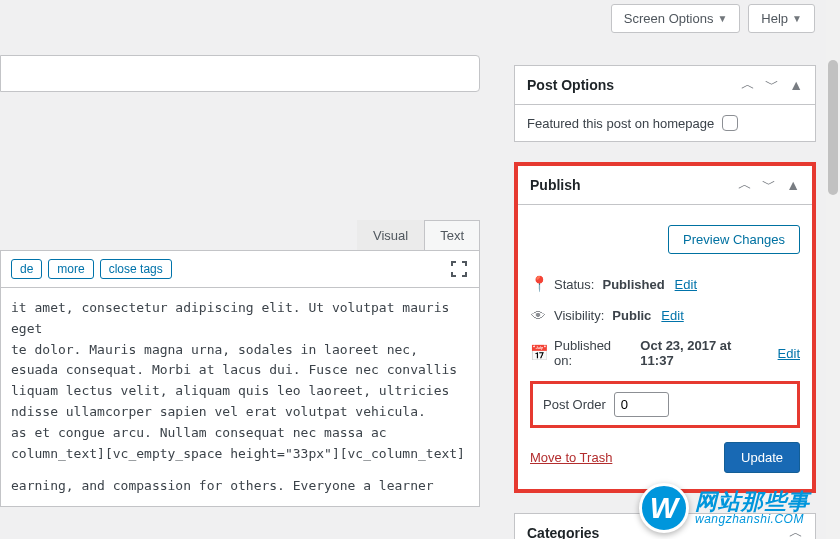 This screenshot has height=539, width=840. Describe the element at coordinates (734, 240) in the screenshot. I see `preview-changes-button: Preview Changes` at that location.